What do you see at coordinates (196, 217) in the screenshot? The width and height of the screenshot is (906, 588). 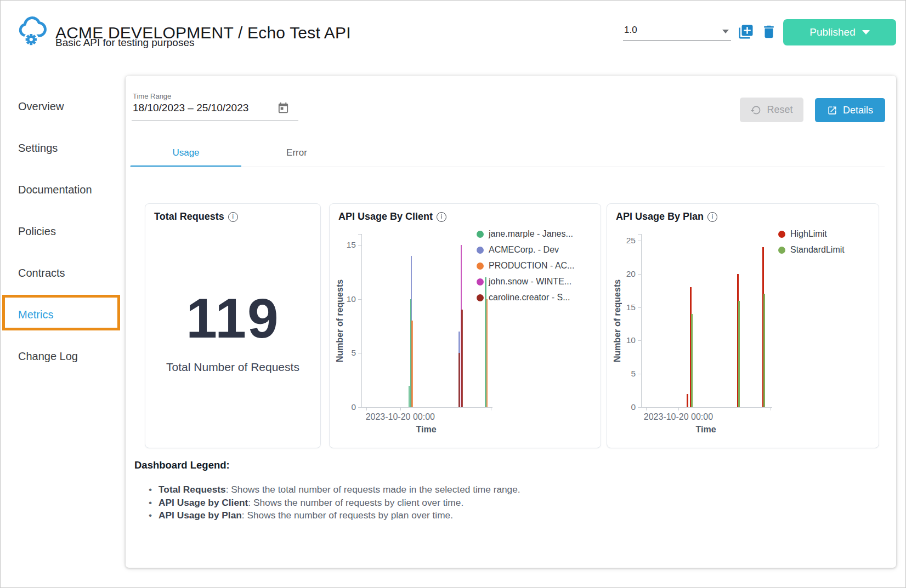 I see `card-title: Total Requests i` at bounding box center [196, 217].